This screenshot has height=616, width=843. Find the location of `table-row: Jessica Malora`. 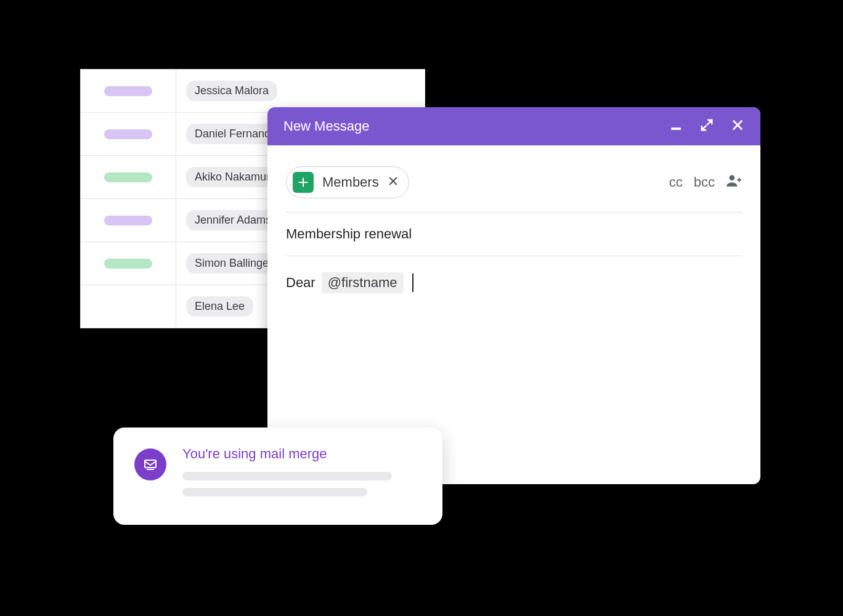

table-row: Jessica Malora is located at coordinates (253, 91).